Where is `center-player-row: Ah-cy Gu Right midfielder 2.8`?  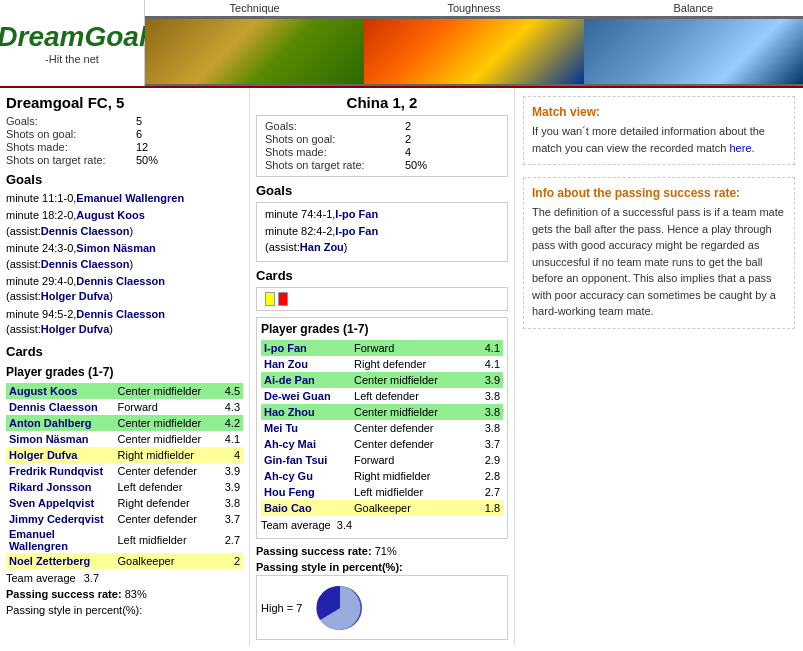
center-player-row: Ah-cy Gu Right midfielder 2.8 is located at coordinates (382, 476).